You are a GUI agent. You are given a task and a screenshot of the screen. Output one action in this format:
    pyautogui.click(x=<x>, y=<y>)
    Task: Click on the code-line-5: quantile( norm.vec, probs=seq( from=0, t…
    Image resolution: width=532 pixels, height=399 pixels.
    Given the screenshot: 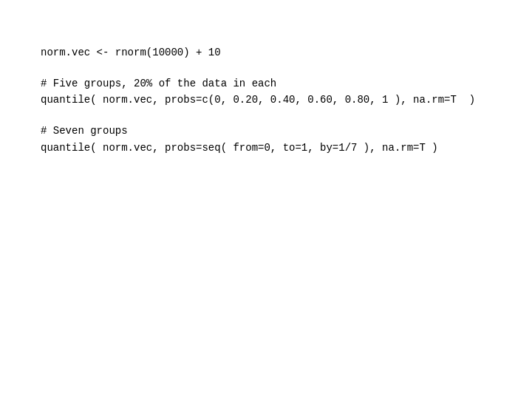 What is the action you would take?
    pyautogui.click(x=266, y=148)
    